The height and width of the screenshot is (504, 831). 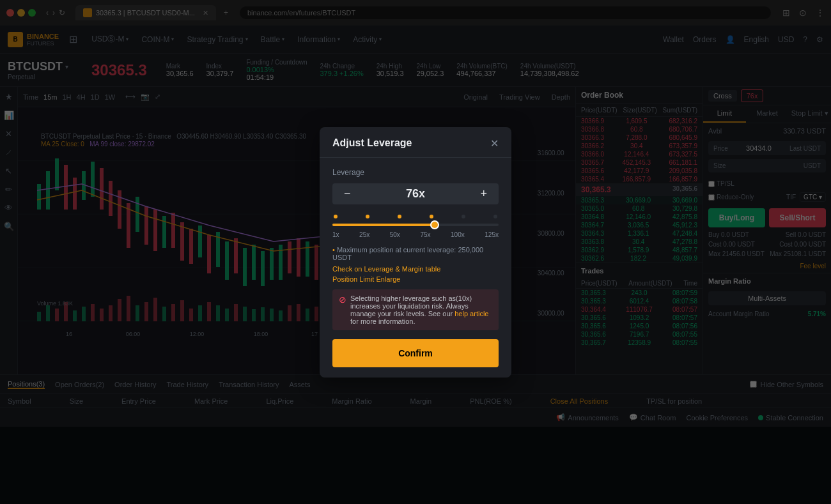 What do you see at coordinates (416, 252) in the screenshot?
I see `adjust-leverage-modal: Adjust Leverage ✕ Leverage − 76x +` at bounding box center [416, 252].